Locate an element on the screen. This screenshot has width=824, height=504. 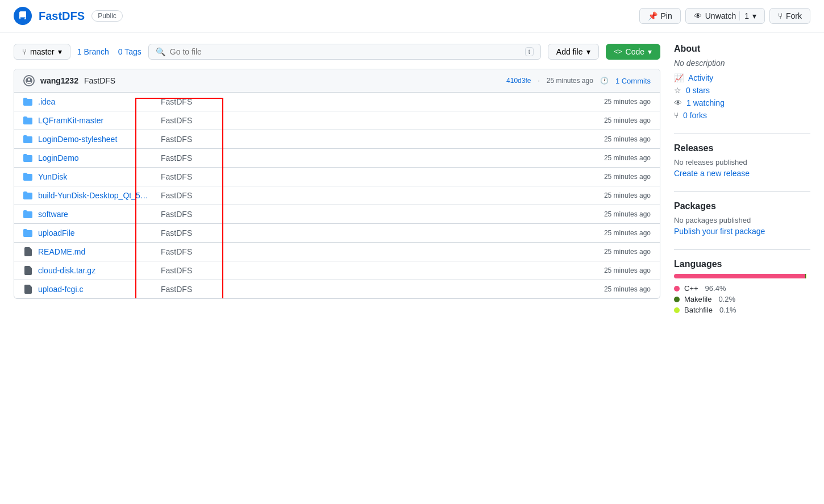
stars-item: ☆ 0 stars is located at coordinates (742, 90).